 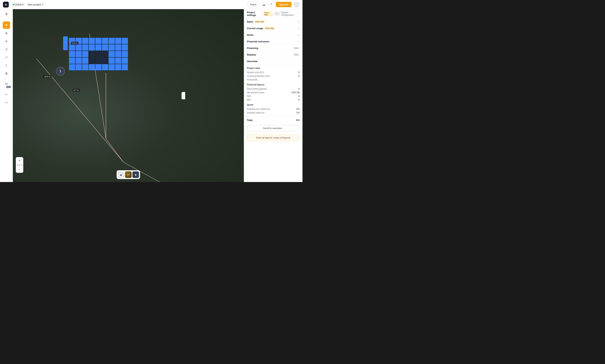 I want to click on redo-tool: ↪, so click(x=6, y=103).